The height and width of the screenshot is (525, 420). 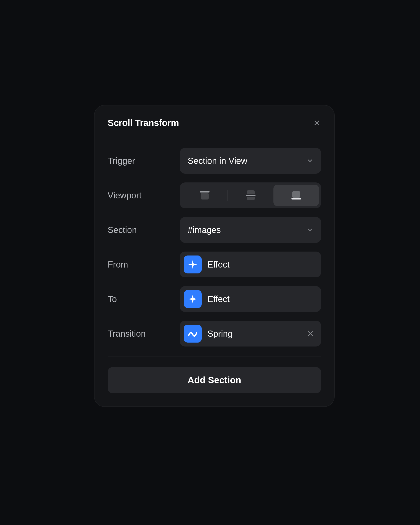 I want to click on label-transition: Transition, so click(x=144, y=334).